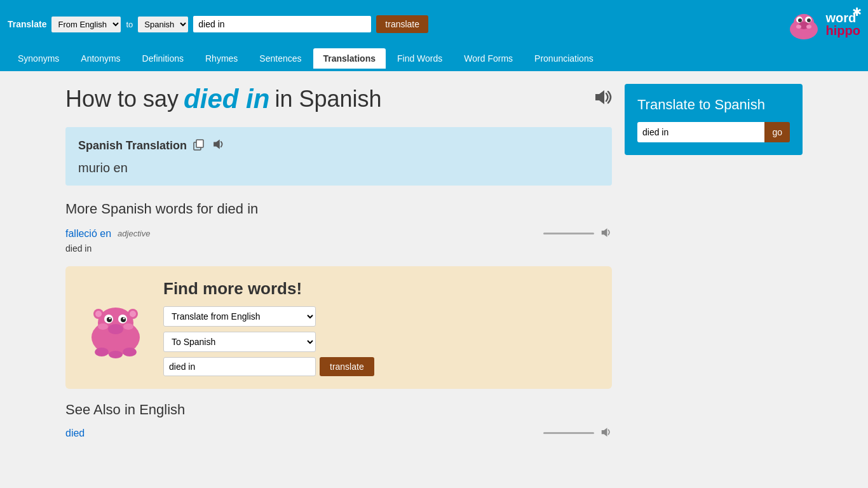  What do you see at coordinates (380, 328) in the screenshot?
I see `find-words-content: Find more words! Translate from English …` at bounding box center [380, 328].